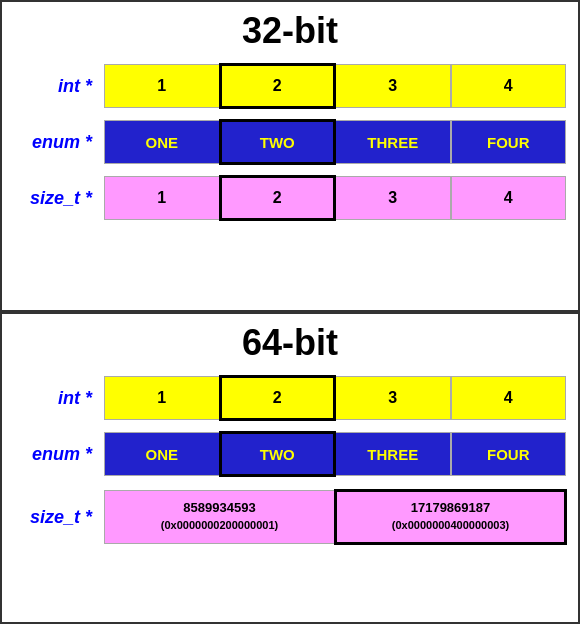 Image resolution: width=580 pixels, height=624 pixels. Describe the element at coordinates (278, 454) in the screenshot. I see `cell-64-enum-2: TWO` at that location.